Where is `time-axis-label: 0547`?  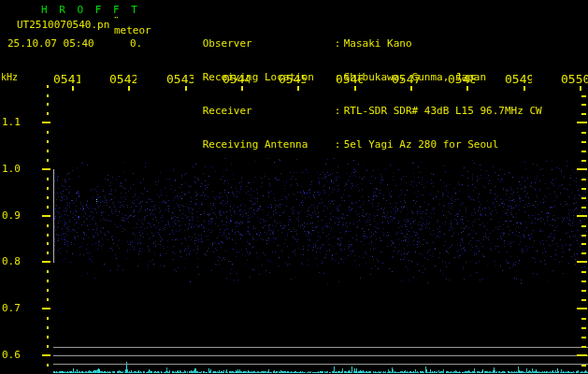
time-axis-label: 0547 is located at coordinates (406, 79).